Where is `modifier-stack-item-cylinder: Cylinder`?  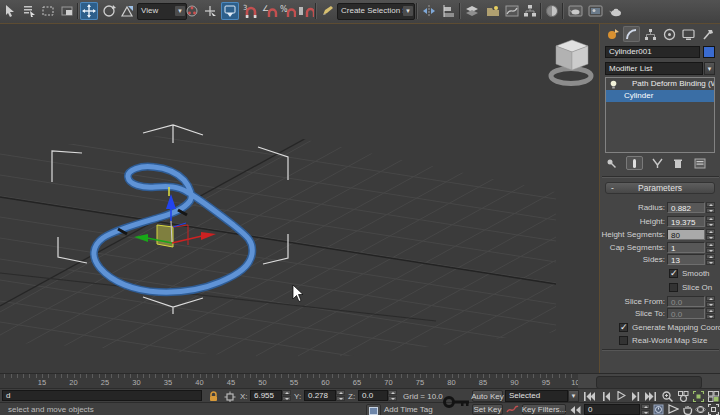
modifier-stack-item-cylinder: Cylinder is located at coordinates (660, 96).